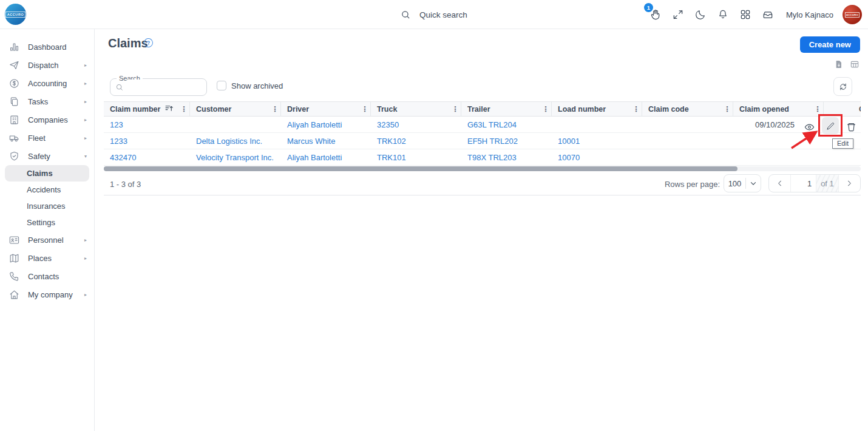  What do you see at coordinates (125, 185) in the screenshot?
I see `range-text: 1 - 3 of 3` at bounding box center [125, 185].